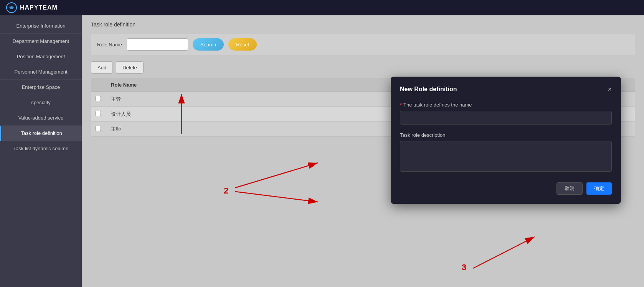 This screenshot has width=644, height=287. I want to click on cancel-button: 取消, so click(570, 189).